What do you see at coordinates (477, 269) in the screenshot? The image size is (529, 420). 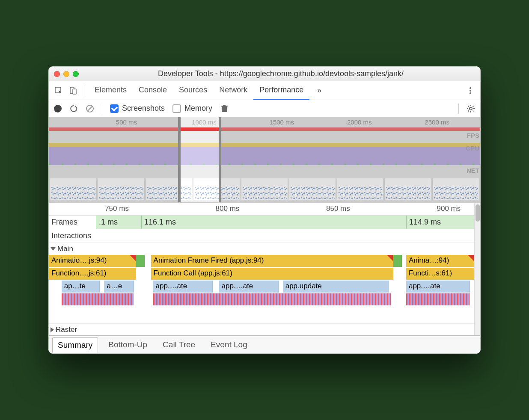 I see `vertical-scrollbar` at bounding box center [477, 269].